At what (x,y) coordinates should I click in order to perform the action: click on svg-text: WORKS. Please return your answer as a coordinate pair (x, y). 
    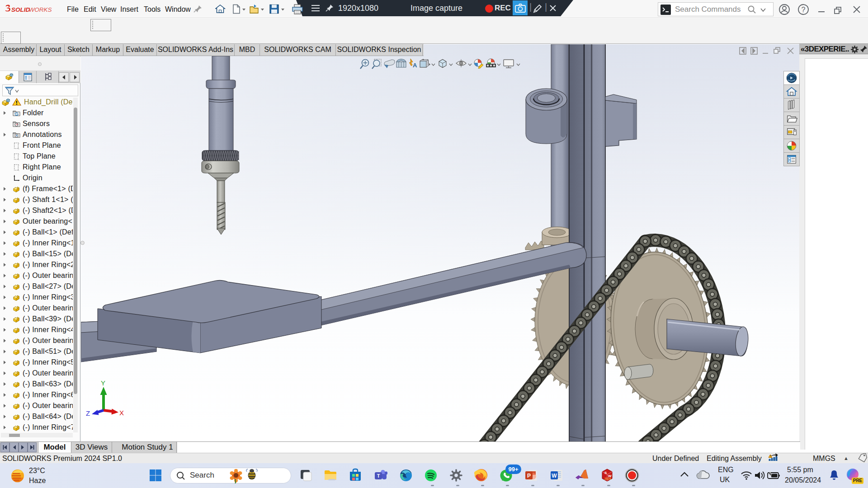
    Looking at the image, I should click on (41, 10).